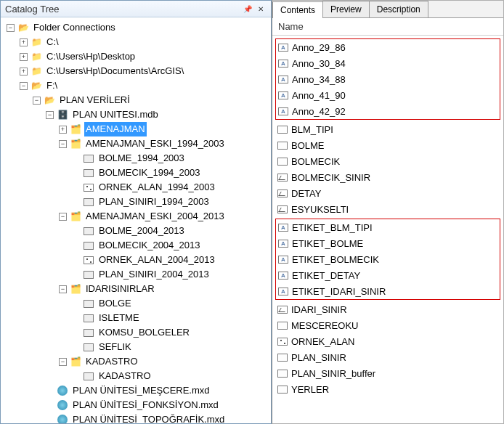  I want to click on tree-item: −🗂️AMENAJMAN_ESKI_1994_2003, so click(136, 144).